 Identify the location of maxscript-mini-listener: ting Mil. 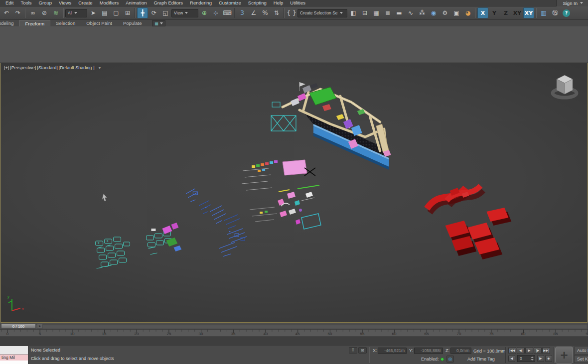
(14, 355).